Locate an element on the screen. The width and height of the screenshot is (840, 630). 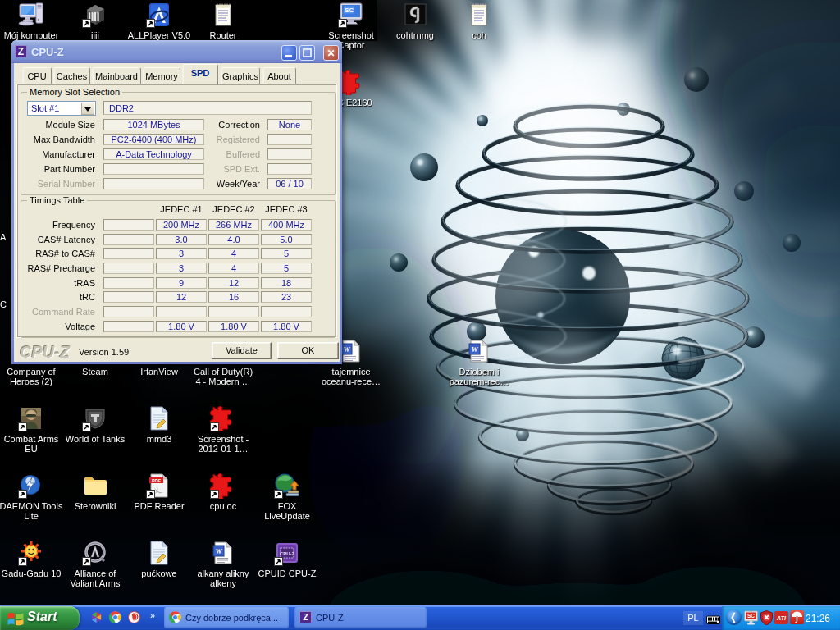
svg-text: CPU-Z is located at coordinates (287, 554).